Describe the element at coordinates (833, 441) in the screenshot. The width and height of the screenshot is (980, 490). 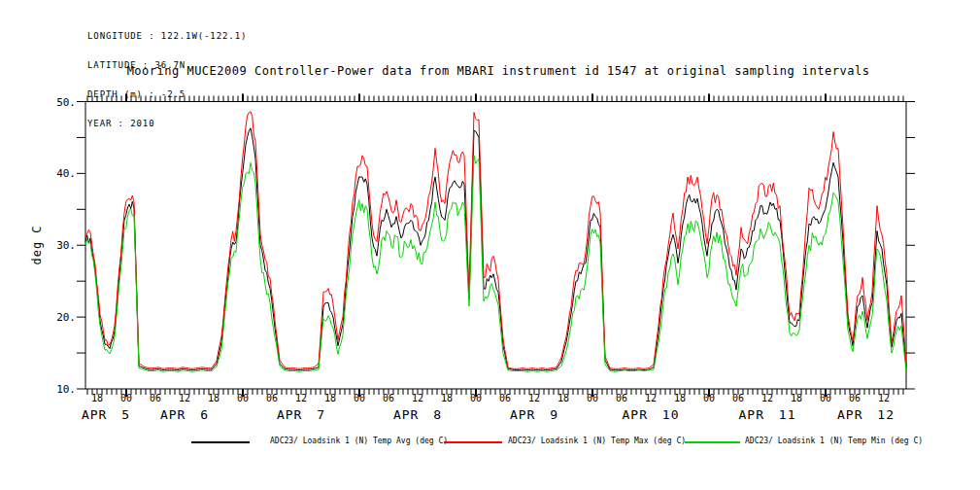
I see `legend-label-min: ADC23/ Loadsink 1 (N) Temp Min (deg C)` at that location.